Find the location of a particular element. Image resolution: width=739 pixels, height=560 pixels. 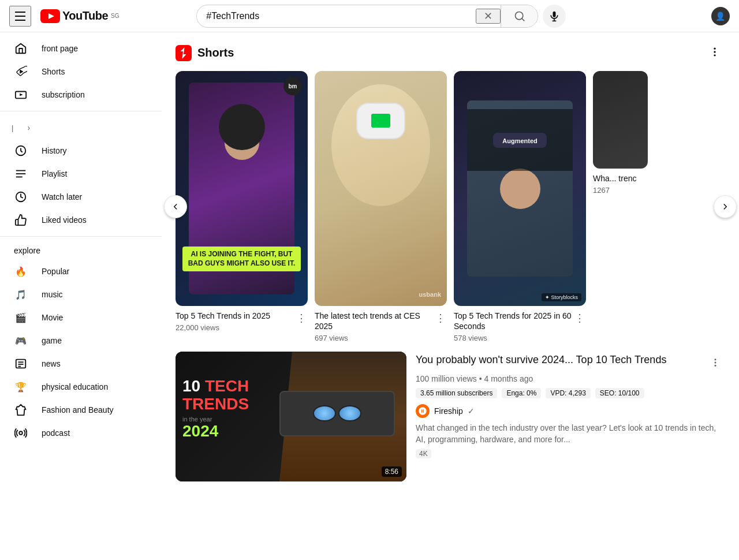

header-right: 👤 is located at coordinates (721, 16).